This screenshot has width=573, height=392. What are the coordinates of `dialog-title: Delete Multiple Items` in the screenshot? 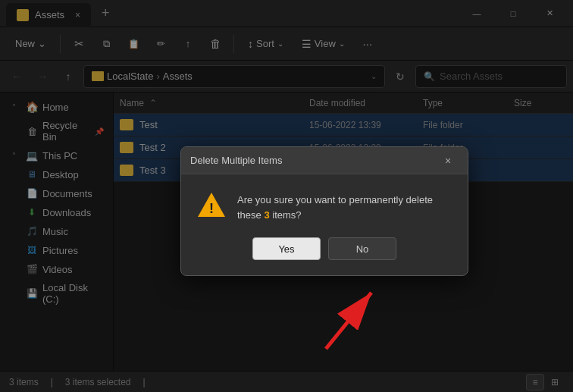 It's located at (314, 161).